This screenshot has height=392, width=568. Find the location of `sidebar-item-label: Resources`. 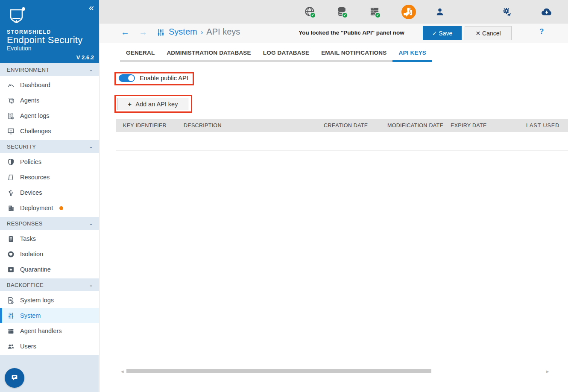

sidebar-item-label: Resources is located at coordinates (35, 177).